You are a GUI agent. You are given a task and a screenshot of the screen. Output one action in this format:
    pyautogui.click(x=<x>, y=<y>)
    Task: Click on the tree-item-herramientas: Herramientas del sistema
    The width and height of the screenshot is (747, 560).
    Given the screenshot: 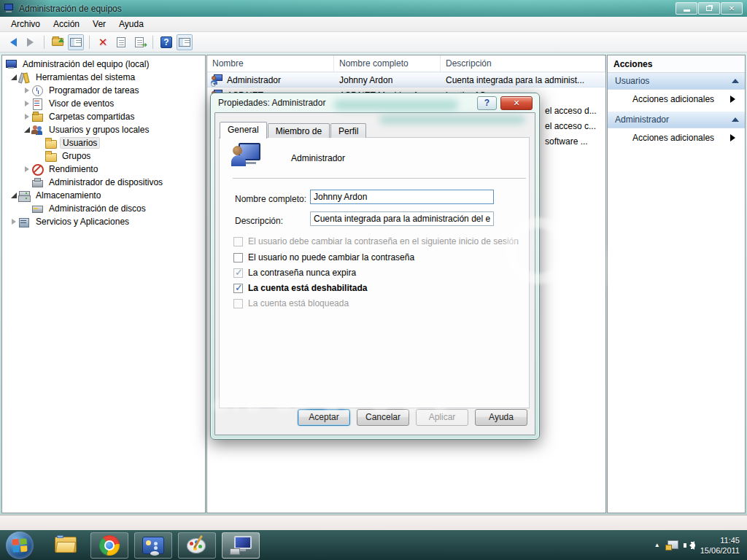 What is the action you would take?
    pyautogui.click(x=104, y=77)
    